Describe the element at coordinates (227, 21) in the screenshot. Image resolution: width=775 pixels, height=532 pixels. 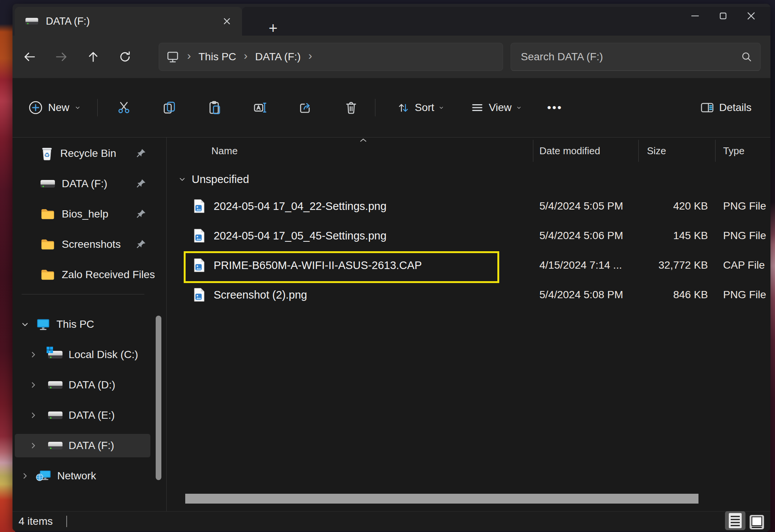
I see `tab-close-icon` at that location.